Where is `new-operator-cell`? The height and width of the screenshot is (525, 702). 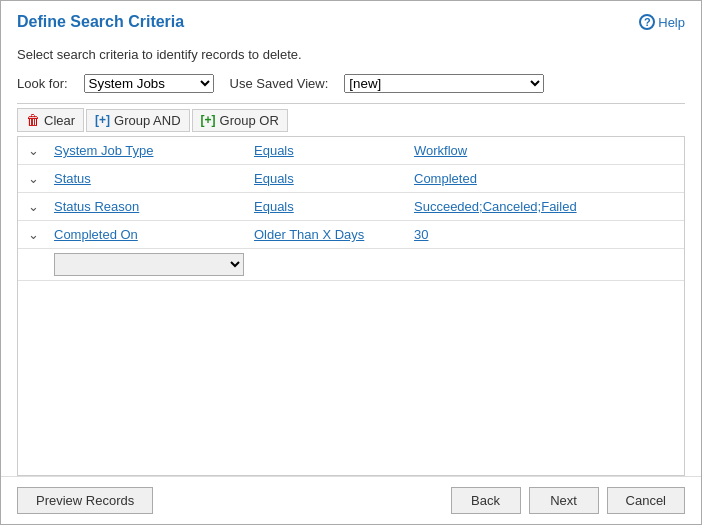
new-operator-cell is located at coordinates (328, 265).